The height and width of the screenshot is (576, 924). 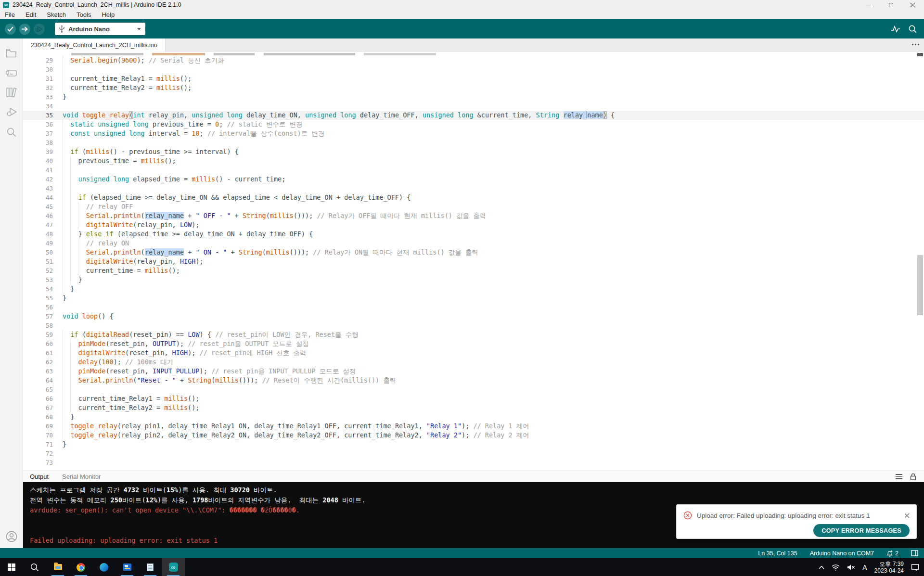 What do you see at coordinates (915, 44) in the screenshot?
I see `tab-overflow-menu` at bounding box center [915, 44].